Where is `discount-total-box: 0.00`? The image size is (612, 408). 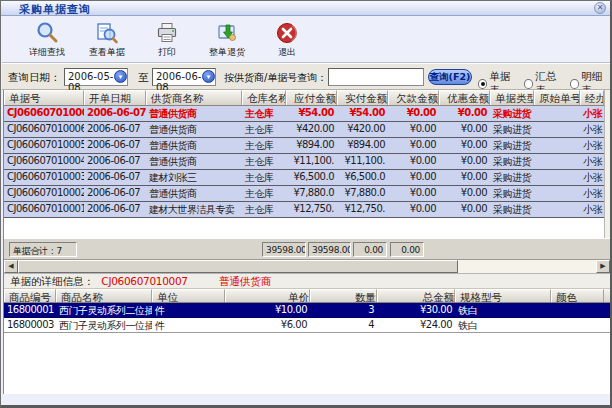
discount-total-box: 0.00 is located at coordinates (407, 250).